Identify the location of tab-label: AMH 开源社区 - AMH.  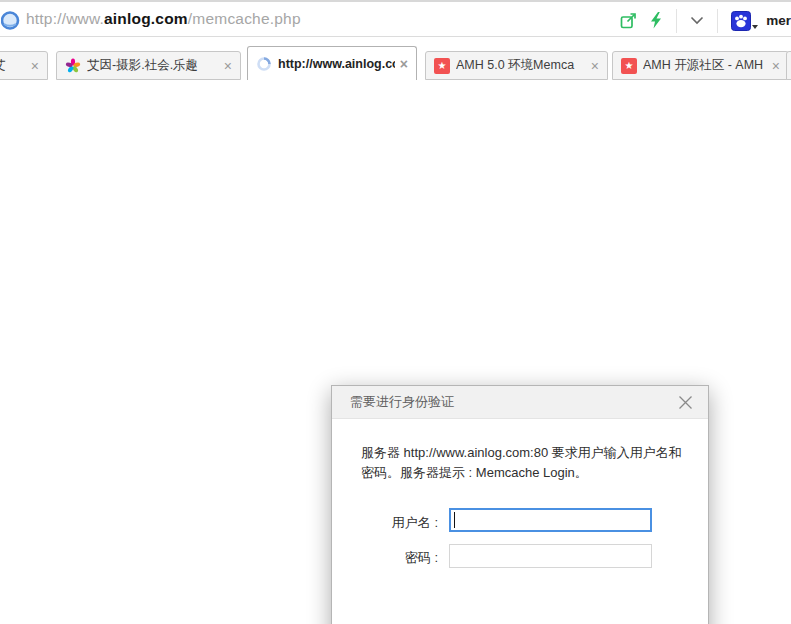
(705, 66).